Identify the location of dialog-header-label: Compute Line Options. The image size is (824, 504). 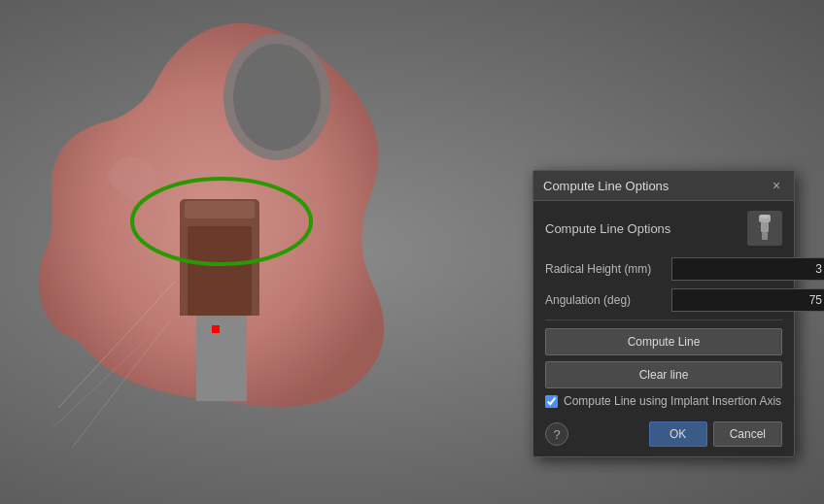
(608, 229).